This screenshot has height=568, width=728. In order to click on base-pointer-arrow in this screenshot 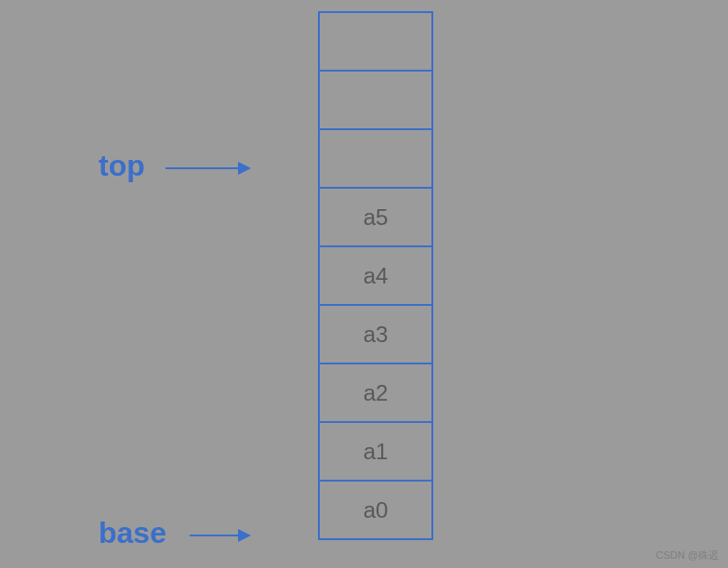, I will do `click(219, 535)`.